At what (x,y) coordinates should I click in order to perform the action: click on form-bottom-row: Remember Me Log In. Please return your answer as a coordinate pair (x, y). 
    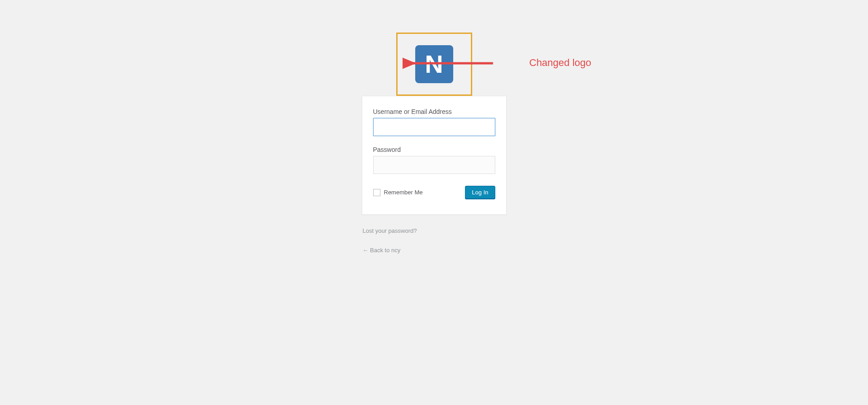
    Looking at the image, I should click on (434, 193).